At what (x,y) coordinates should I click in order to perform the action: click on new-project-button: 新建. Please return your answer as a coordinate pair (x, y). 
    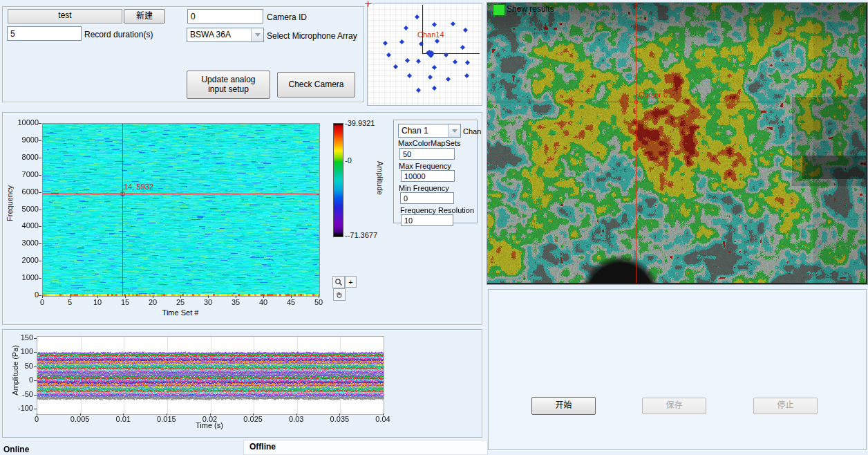
    Looking at the image, I should click on (144, 17).